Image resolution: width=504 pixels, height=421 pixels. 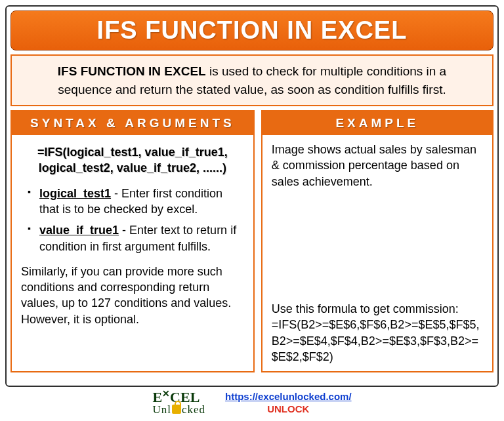 What do you see at coordinates (133, 295) in the screenshot?
I see `syntax-note: Similarly, if you can provide more such …` at bounding box center [133, 295].